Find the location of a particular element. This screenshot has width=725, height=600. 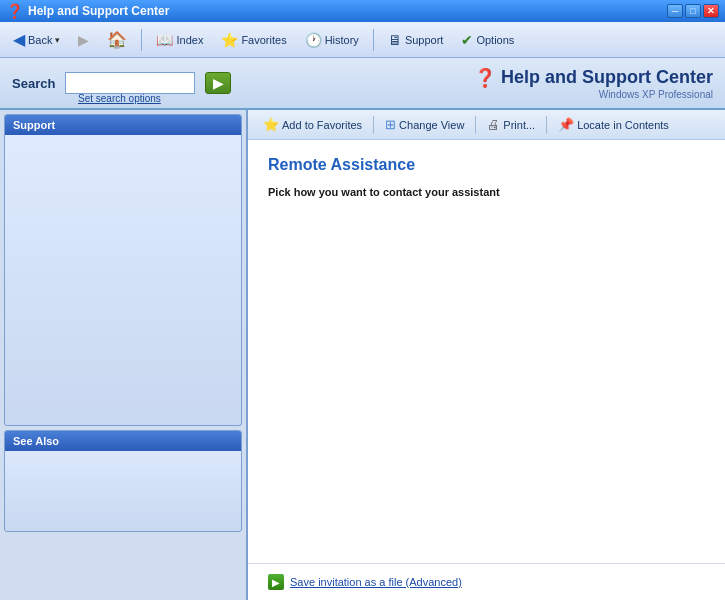

add-favorites-icon: ⭐ is located at coordinates (271, 124).